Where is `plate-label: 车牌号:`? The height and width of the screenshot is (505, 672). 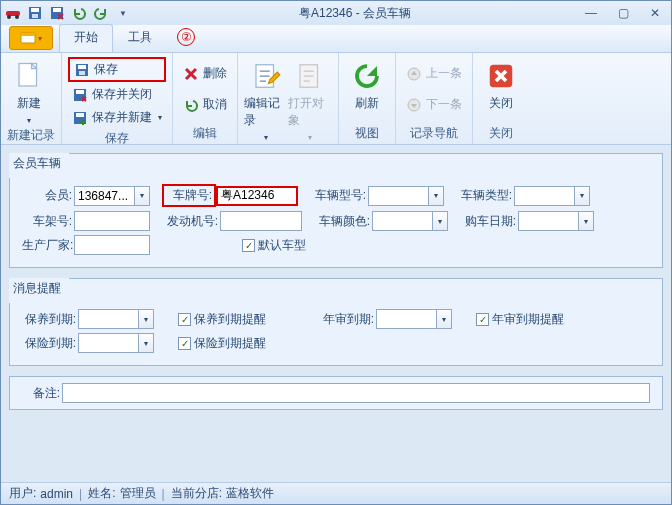 plate-label: 车牌号: is located at coordinates (189, 196).